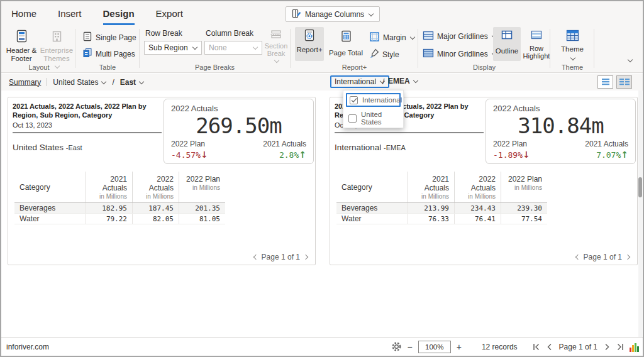  Describe the element at coordinates (374, 118) in the screenshot. I see `dropdown-item-united-states: United States` at that location.